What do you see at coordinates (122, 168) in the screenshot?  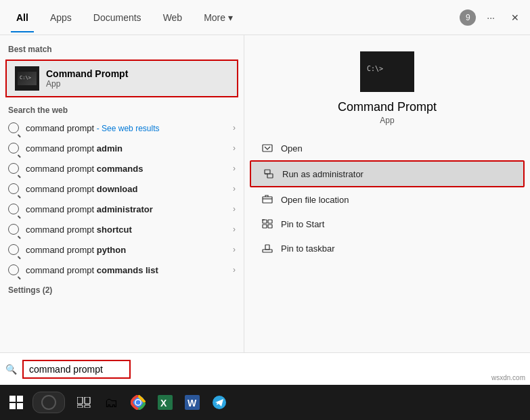 I see `search-item-2: command prompt commands ›` at bounding box center [122, 168].